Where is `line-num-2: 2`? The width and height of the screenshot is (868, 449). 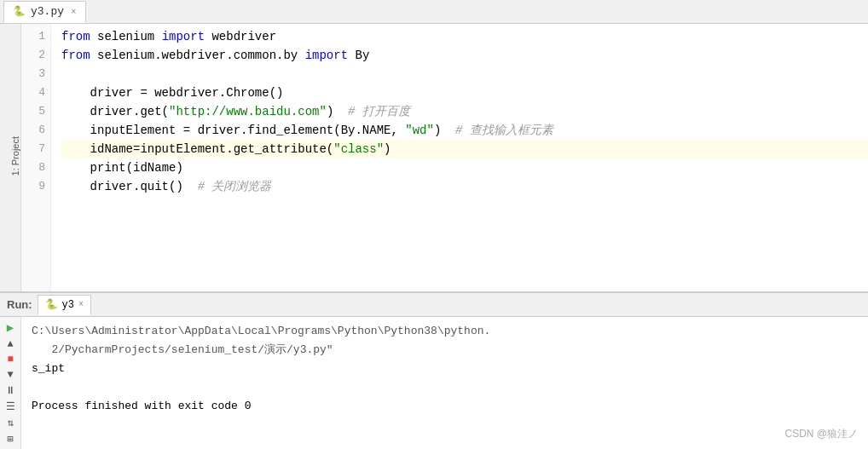
line-num-2: 2 is located at coordinates (33, 55).